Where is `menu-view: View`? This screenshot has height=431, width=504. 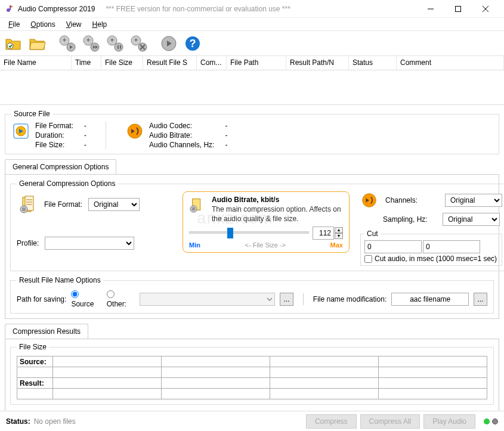 menu-view: View is located at coordinates (74, 24).